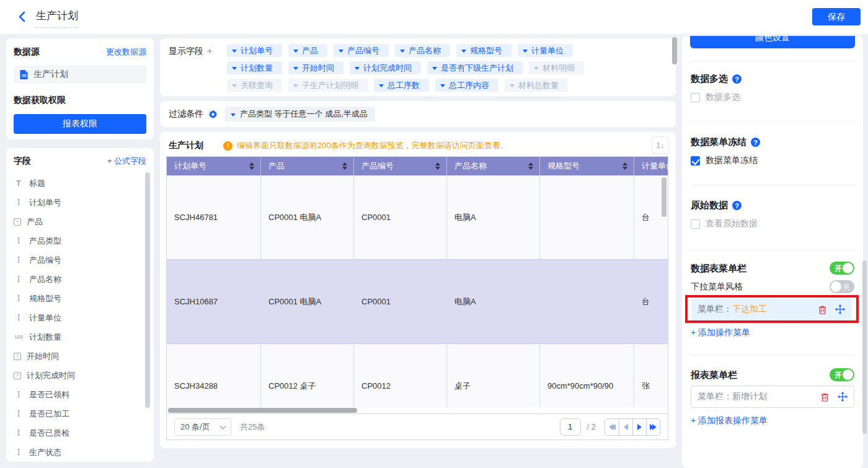 The width and height of the screenshot is (868, 468). I want to click on table-vertical-scrollbar, so click(664, 197).